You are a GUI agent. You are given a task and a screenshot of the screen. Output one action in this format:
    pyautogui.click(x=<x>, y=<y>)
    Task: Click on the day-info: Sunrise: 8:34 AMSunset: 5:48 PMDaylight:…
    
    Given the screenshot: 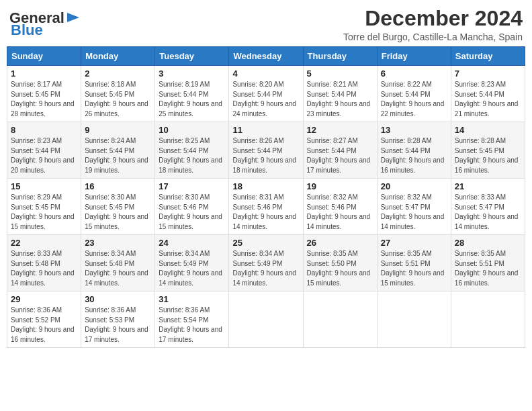 What is the action you would take?
    pyautogui.click(x=118, y=269)
    